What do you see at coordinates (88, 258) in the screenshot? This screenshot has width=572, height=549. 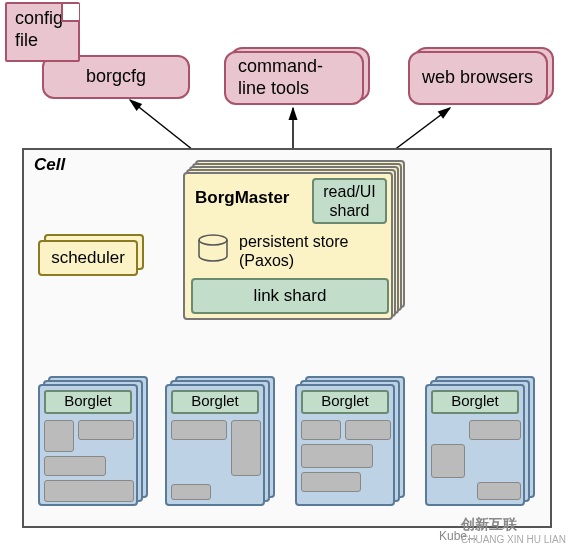 I see `scheduler-label: scheduler` at bounding box center [88, 258].